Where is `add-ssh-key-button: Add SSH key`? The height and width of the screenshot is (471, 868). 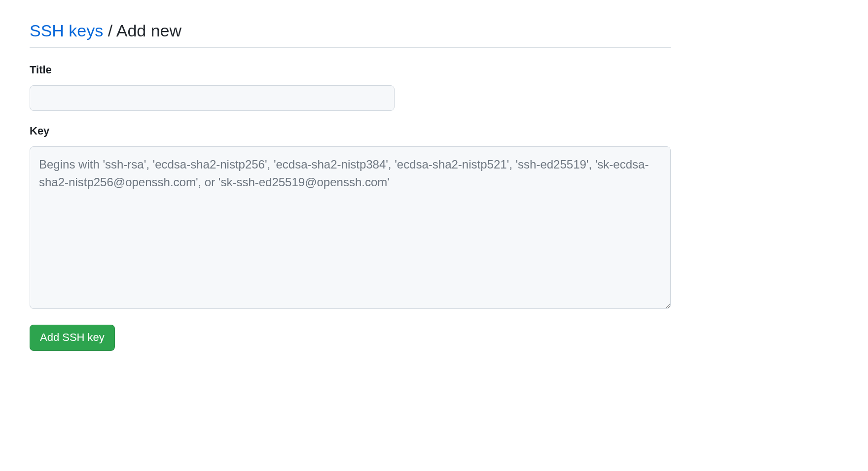 add-ssh-key-button: Add SSH key is located at coordinates (72, 337).